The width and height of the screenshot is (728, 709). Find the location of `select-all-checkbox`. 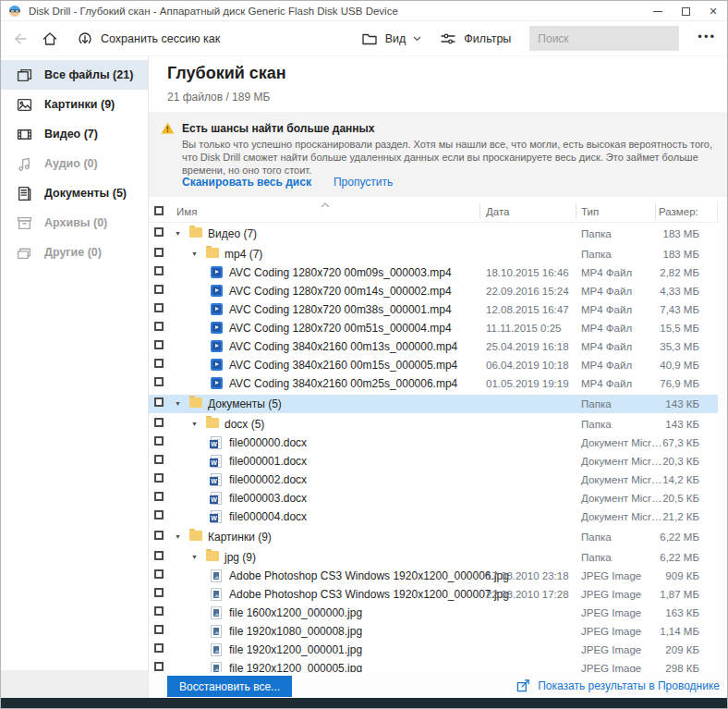

select-all-checkbox is located at coordinates (159, 211).